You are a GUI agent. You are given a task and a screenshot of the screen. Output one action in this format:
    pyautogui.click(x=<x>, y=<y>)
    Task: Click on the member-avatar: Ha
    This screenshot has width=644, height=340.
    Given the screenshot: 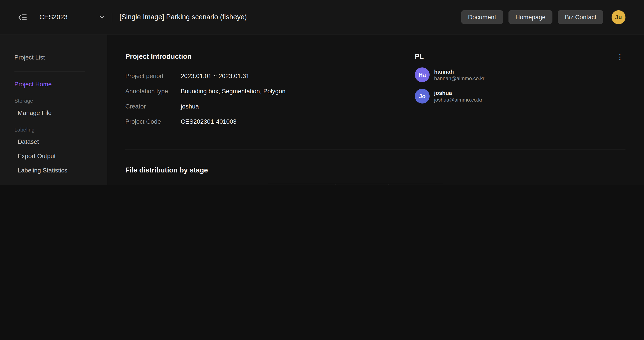 What is the action you would take?
    pyautogui.click(x=422, y=74)
    